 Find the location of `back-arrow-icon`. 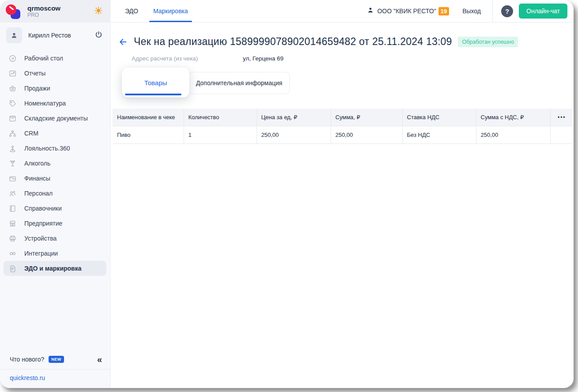

back-arrow-icon is located at coordinates (123, 42).